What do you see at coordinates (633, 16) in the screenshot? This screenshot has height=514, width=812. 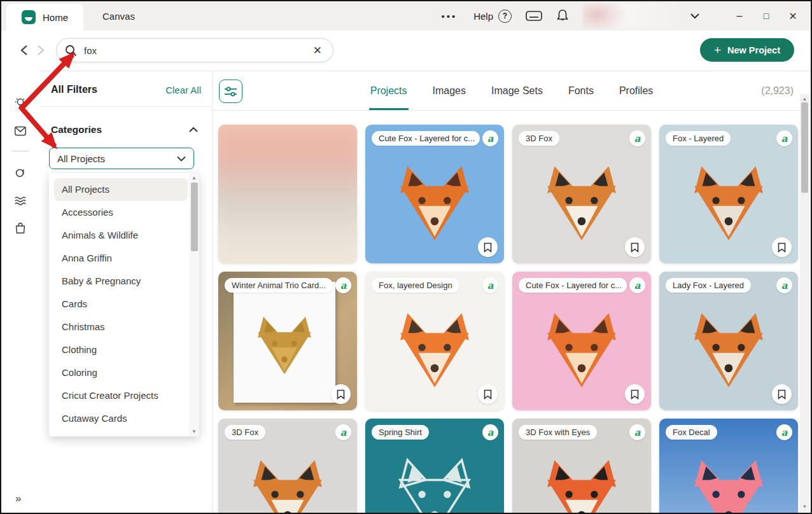 I see `user-account-blurred` at bounding box center [633, 16].